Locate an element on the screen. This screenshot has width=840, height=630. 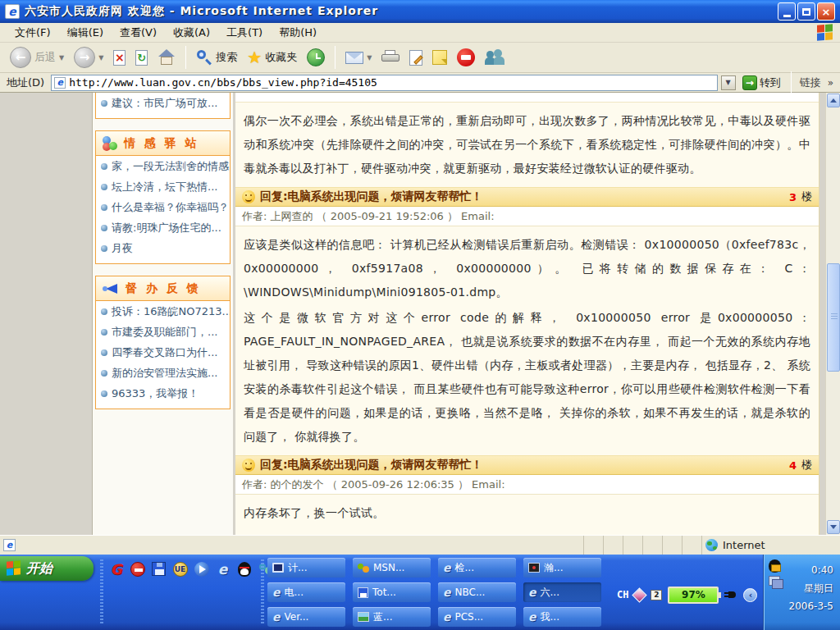
scrollbar-thumb is located at coordinates (833, 317).